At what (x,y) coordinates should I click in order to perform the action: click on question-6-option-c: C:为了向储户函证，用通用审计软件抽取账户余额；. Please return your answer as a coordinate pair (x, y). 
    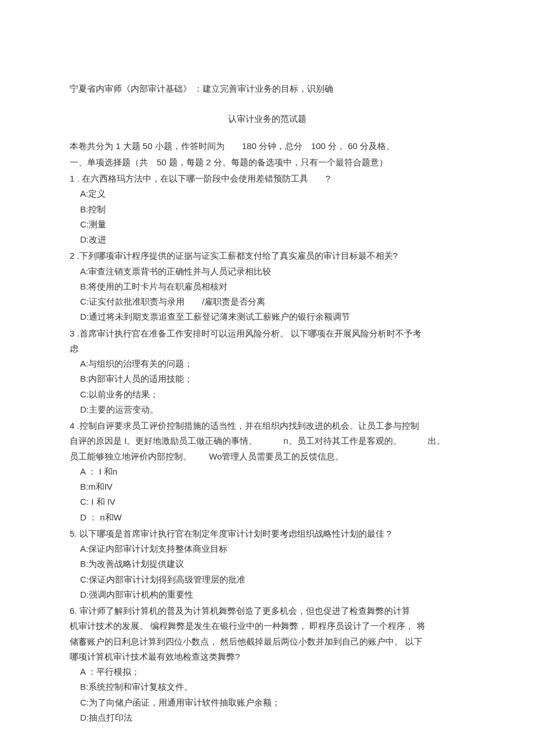
    Looking at the image, I should click on (267, 703).